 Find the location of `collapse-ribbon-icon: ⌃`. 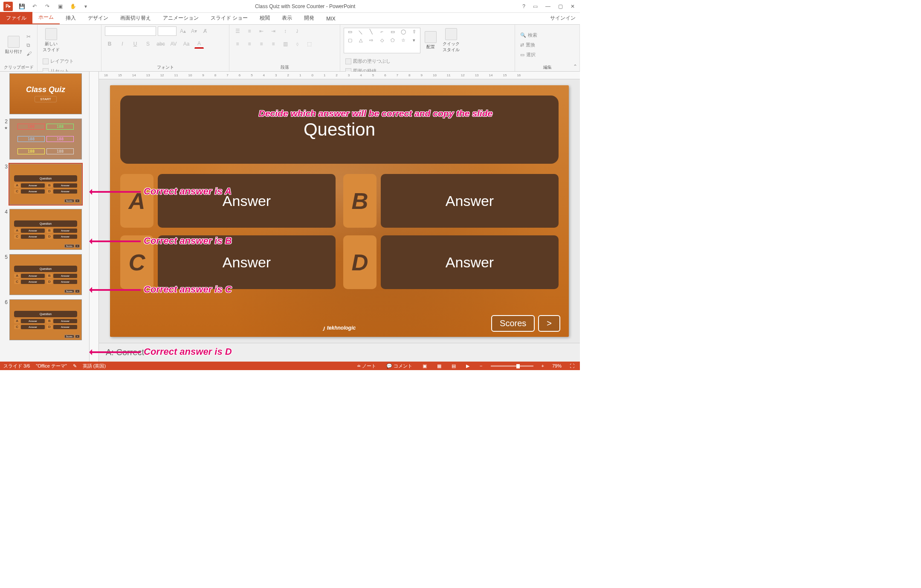

collapse-ribbon-icon: ⌃ is located at coordinates (575, 67).